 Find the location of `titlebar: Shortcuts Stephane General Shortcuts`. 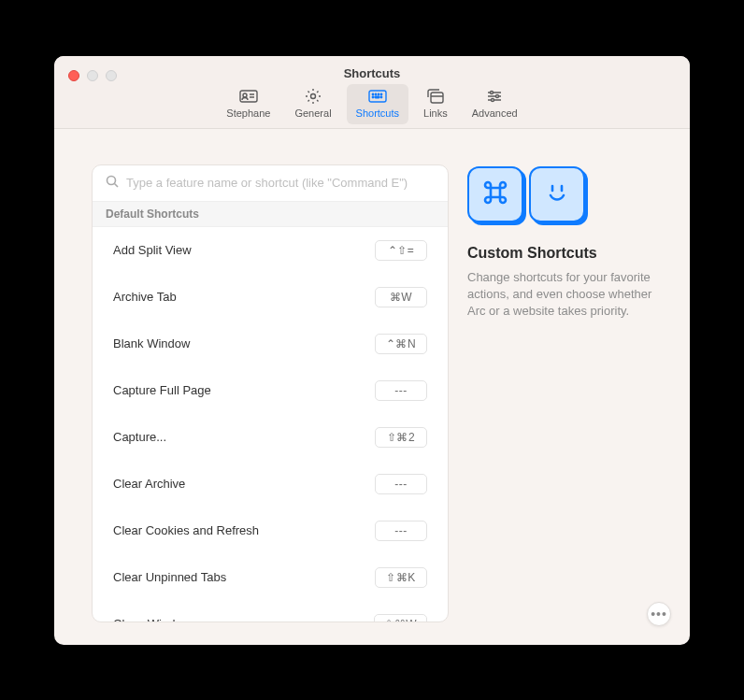

titlebar: Shortcuts Stephane General Shortcuts is located at coordinates (372, 93).